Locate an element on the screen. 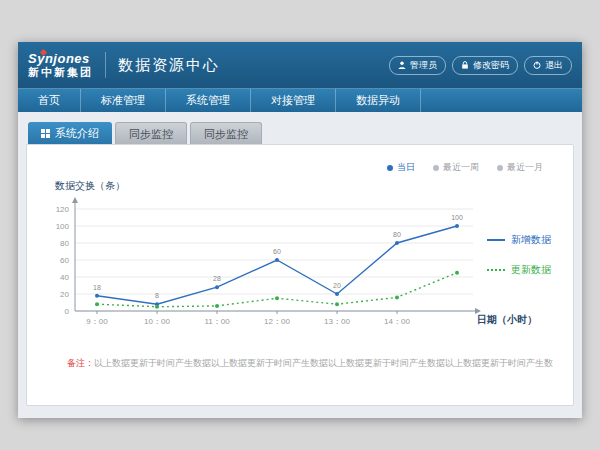 The height and width of the screenshot is (450, 600). filter-today: 当日 is located at coordinates (401, 168).